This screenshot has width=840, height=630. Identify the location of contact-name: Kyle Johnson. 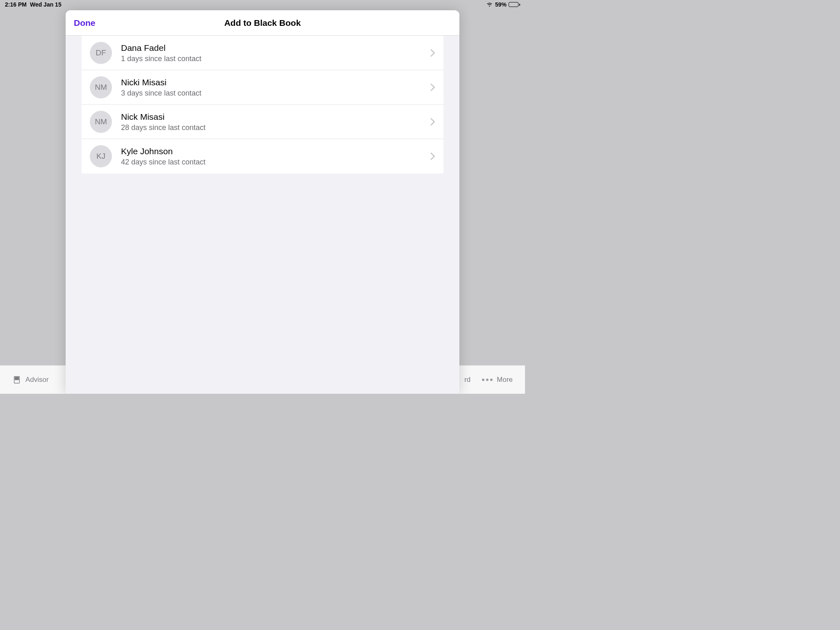
(276, 151).